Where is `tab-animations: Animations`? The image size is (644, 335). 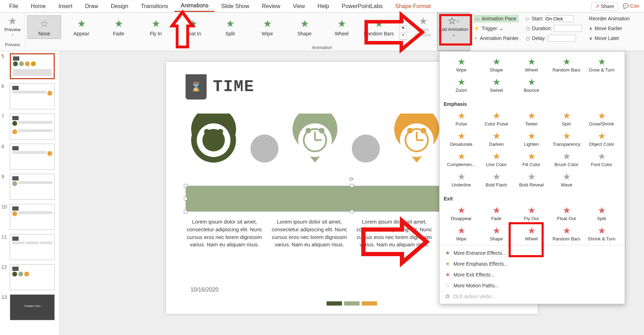
tab-animations: Animations is located at coordinates (194, 6).